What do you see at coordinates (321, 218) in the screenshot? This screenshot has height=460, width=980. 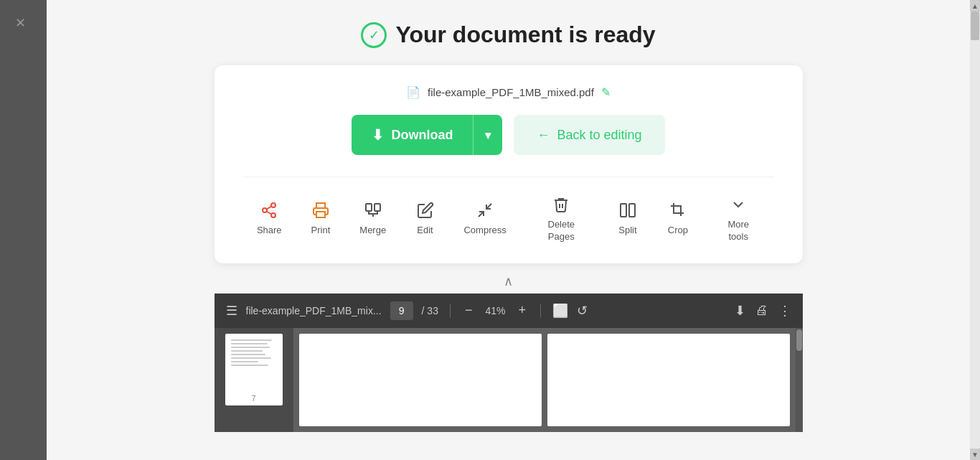 I see `print-tool: Print` at bounding box center [321, 218].